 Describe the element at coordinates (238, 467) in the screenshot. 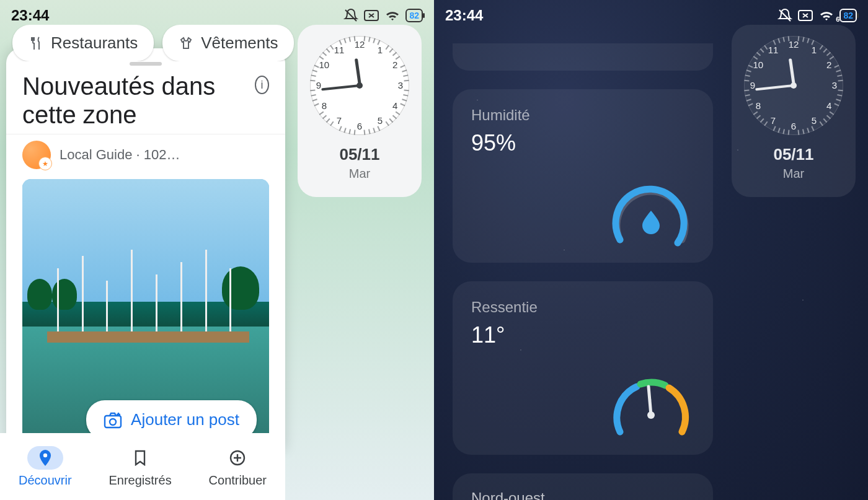

I see `nav-contribuer: Contribuer` at that location.